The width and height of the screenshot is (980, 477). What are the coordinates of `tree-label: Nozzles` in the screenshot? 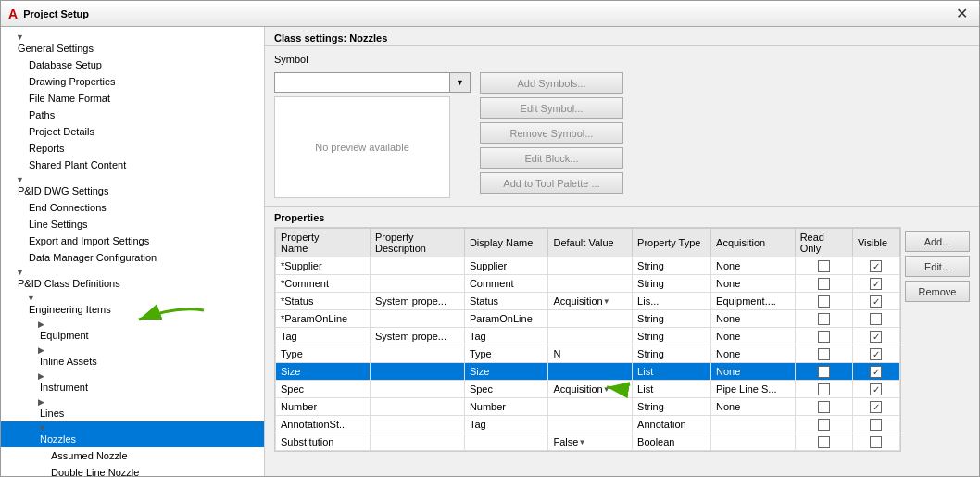 It's located at (151, 439).